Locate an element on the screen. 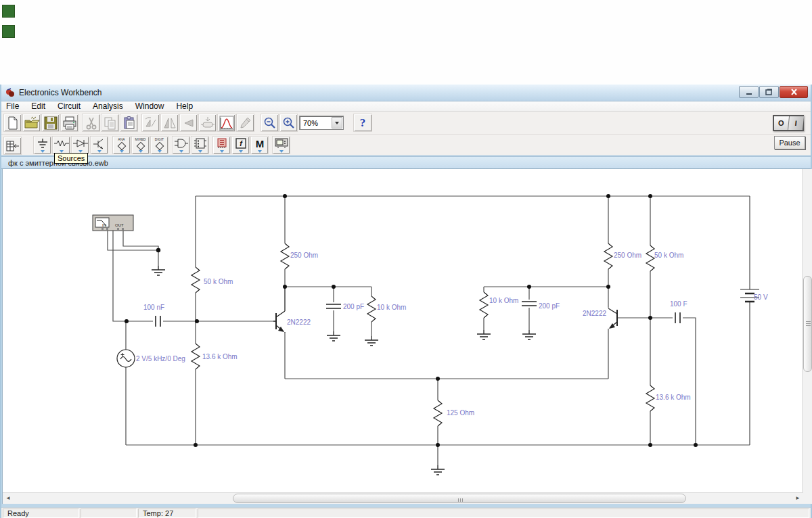 The height and width of the screenshot is (518, 812). rotate-button is located at coordinates (150, 123).